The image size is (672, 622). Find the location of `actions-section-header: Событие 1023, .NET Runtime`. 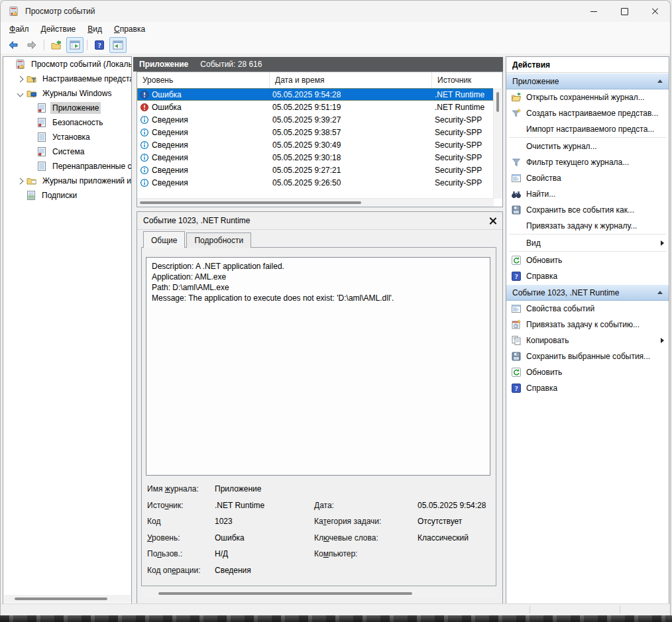

actions-section-header: Событие 1023, .NET Runtime is located at coordinates (587, 293).